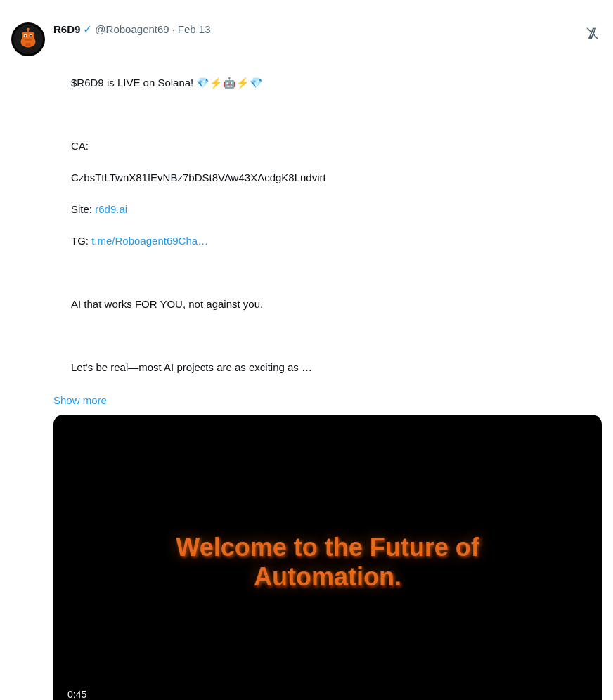 The height and width of the screenshot is (700, 613). I want to click on user-handle: @Roboagent69, so click(132, 30).